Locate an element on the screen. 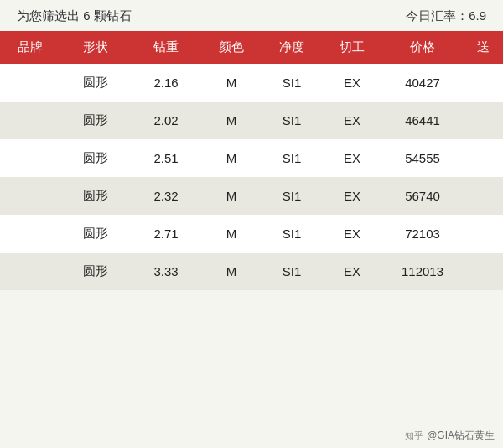 The height and width of the screenshot is (448, 503). col-header-extra: 送 is located at coordinates (483, 47).